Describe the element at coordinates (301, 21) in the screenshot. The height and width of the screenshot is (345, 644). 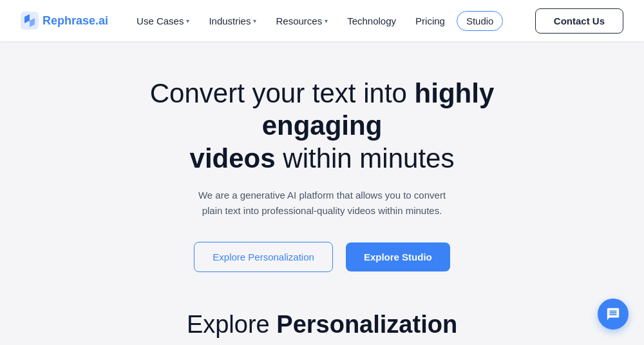
I see `nav-item-resources: Resources ▾` at that location.